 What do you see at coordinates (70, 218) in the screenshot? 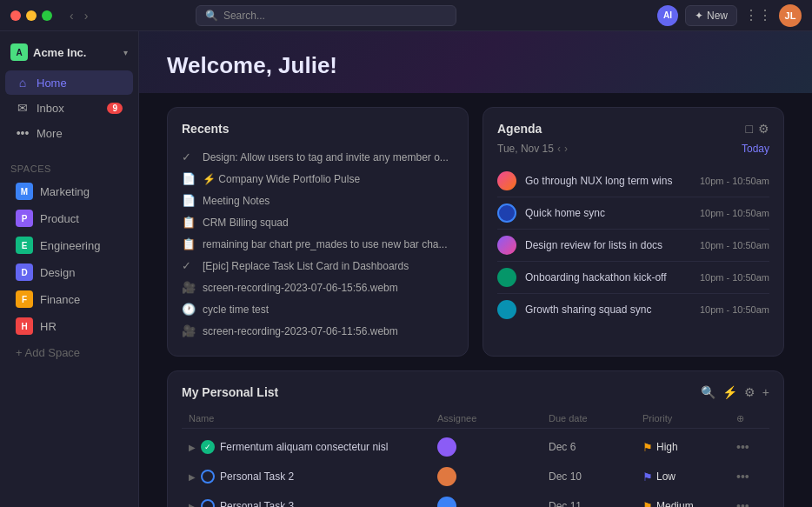
I see `sidebar-item-product: P Product` at bounding box center [70, 218].